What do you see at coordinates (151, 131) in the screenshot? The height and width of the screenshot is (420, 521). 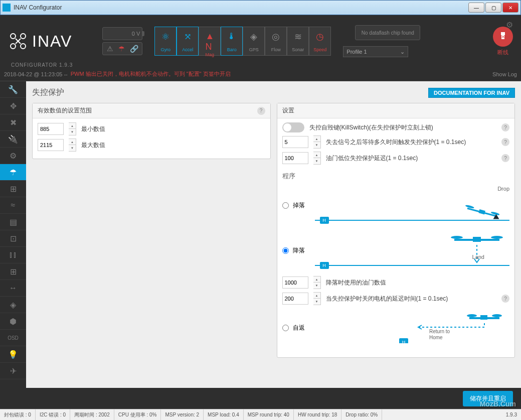 I see `valid-range-panel: 有效数值的设置范围 ? ▲▼ 最小数值 ▲▼ 最大数值` at bounding box center [151, 131].